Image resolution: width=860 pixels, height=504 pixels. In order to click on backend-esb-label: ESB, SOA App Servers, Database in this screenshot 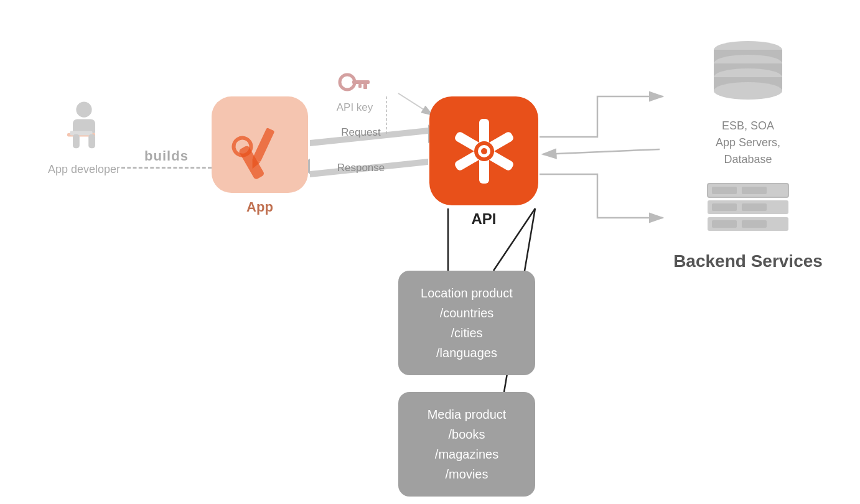, I will do `click(748, 143)`.